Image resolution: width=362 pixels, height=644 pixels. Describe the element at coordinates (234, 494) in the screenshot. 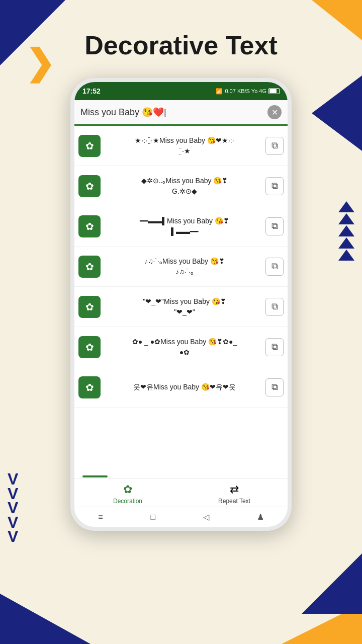

I see `nav-repeat-text: ⇄ Repeat Text` at that location.